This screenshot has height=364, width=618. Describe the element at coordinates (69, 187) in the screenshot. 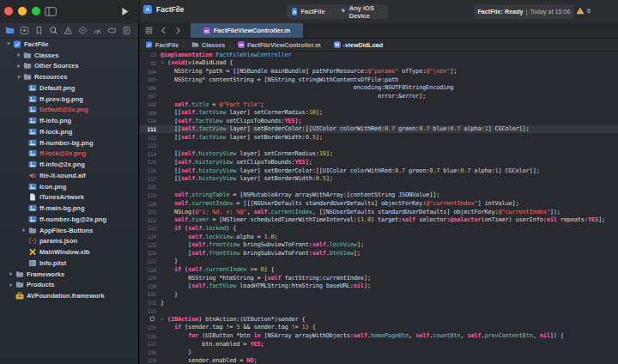

I see `tree-item: Icon.png` at that location.